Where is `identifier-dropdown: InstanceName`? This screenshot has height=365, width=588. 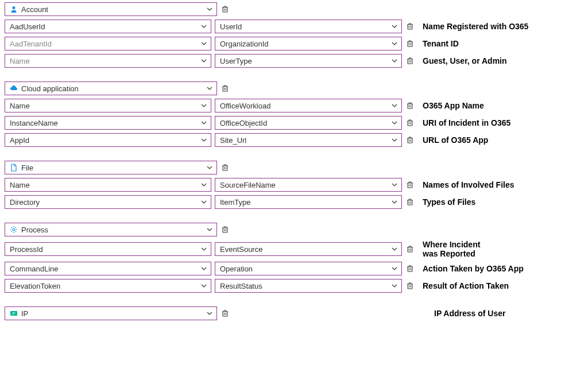 identifier-dropdown: InstanceName is located at coordinates (108, 123).